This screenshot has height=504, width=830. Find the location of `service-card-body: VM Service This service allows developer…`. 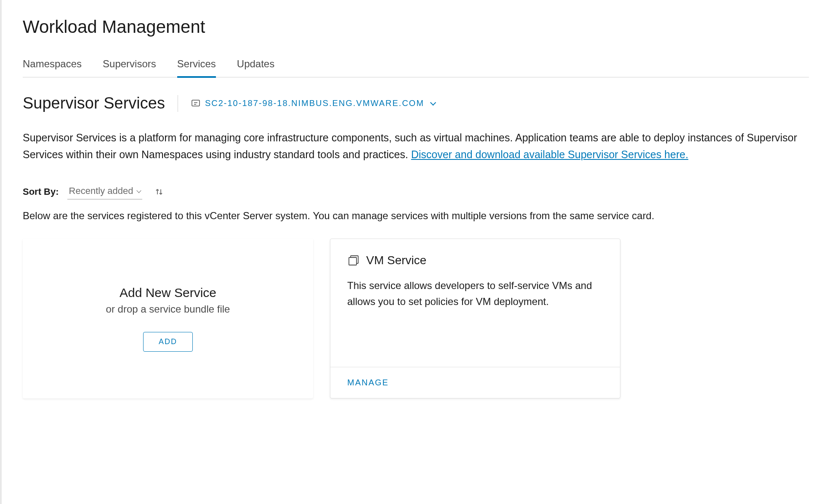

service-card-body: VM Service This service allows developer… is located at coordinates (475, 303).